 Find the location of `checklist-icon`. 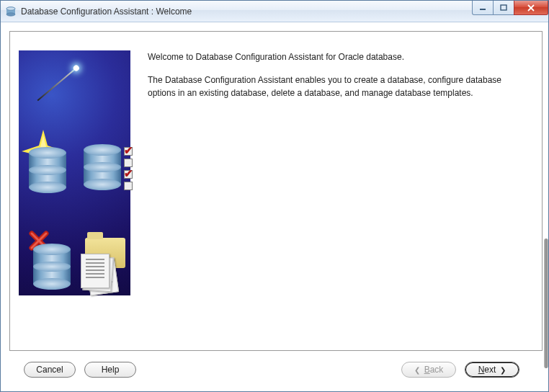

checklist-icon is located at coordinates (128, 169).